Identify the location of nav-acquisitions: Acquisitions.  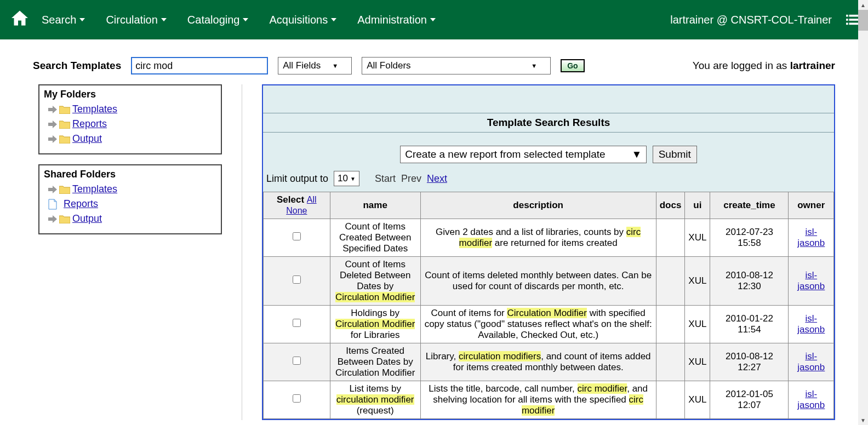
(302, 20).